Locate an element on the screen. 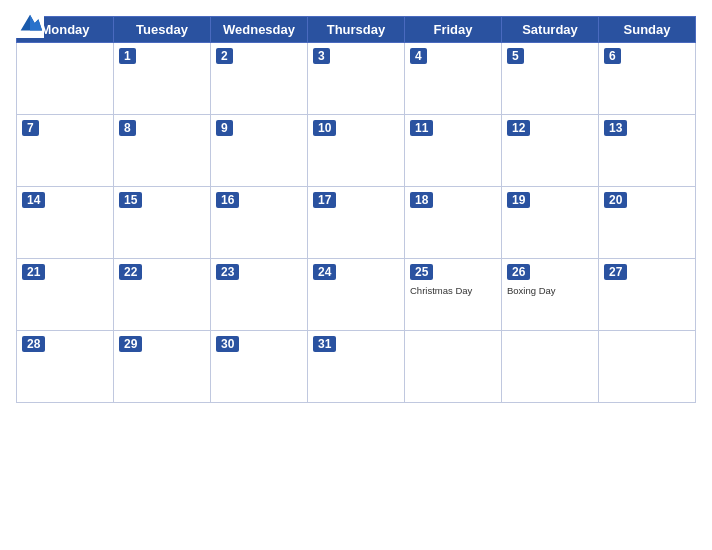  weekday-header-thursday: Thursday is located at coordinates (356, 30).